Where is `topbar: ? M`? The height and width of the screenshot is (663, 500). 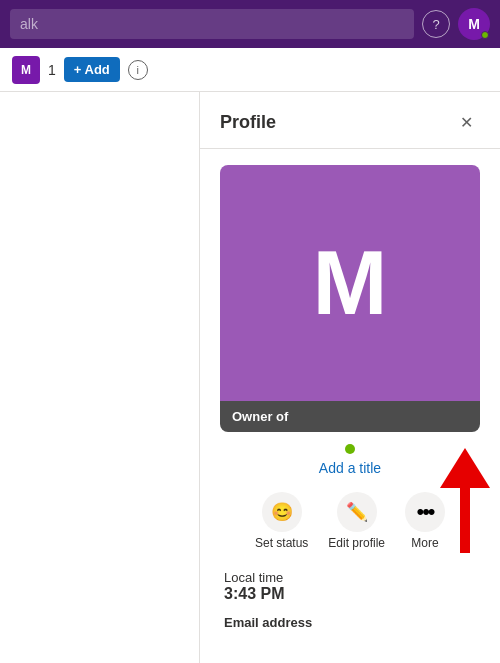
topbar: ? M is located at coordinates (250, 24).